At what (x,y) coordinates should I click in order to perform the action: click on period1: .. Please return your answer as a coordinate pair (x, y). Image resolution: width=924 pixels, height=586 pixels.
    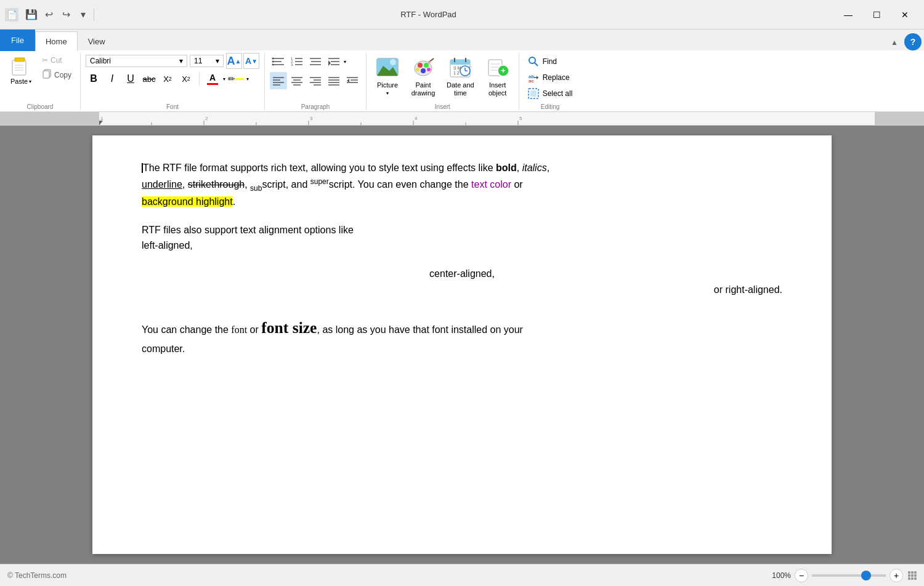
    Looking at the image, I should click on (234, 202).